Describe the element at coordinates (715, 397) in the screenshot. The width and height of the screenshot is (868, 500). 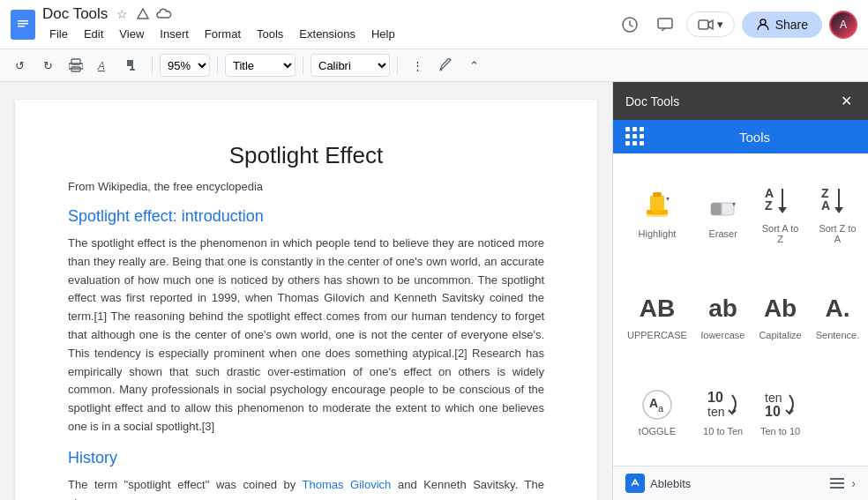
I see `svg-text: 10` at that location.